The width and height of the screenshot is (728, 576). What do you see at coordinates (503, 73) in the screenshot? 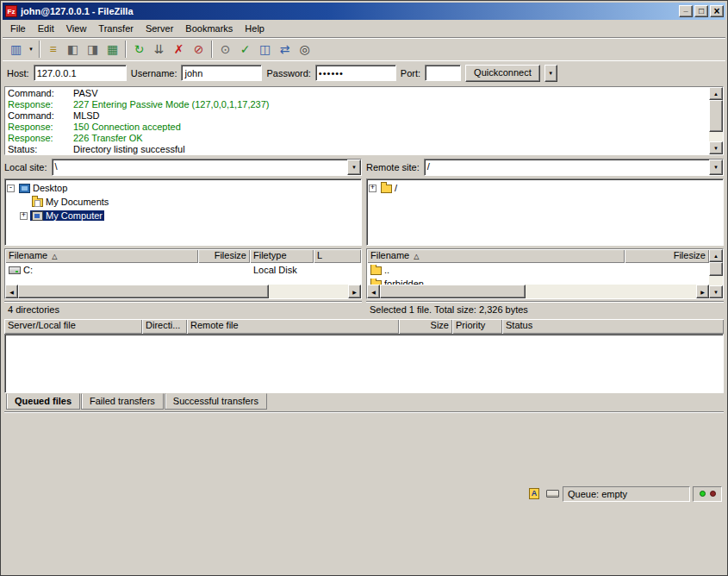
I see `quickconnect-button: Quickconnect` at bounding box center [503, 73].